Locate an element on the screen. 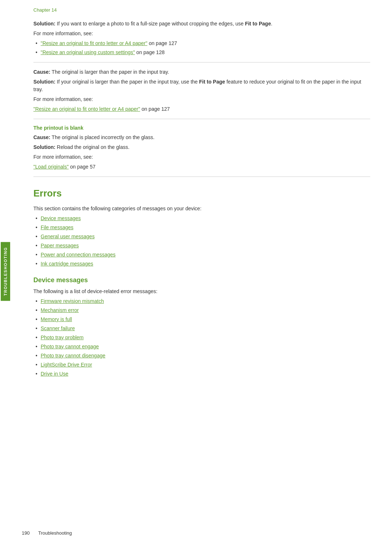 The image size is (392, 543). link-file-messages: File messages is located at coordinates (57, 227).